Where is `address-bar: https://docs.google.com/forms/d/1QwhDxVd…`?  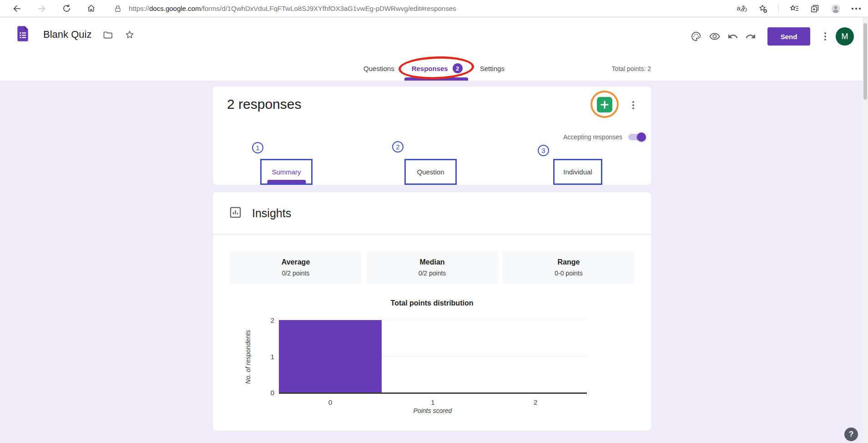
address-bar: https://docs.google.com/forms/d/1QwhDxVd… is located at coordinates (425, 9).